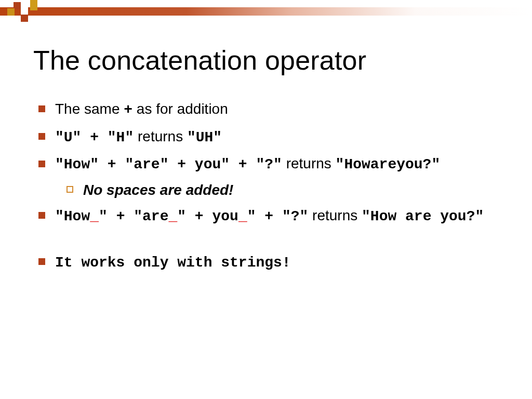 The image size is (532, 399). What do you see at coordinates (273, 137) in the screenshot?
I see `list-item: "U" + "H" returns "UH"` at bounding box center [273, 137].